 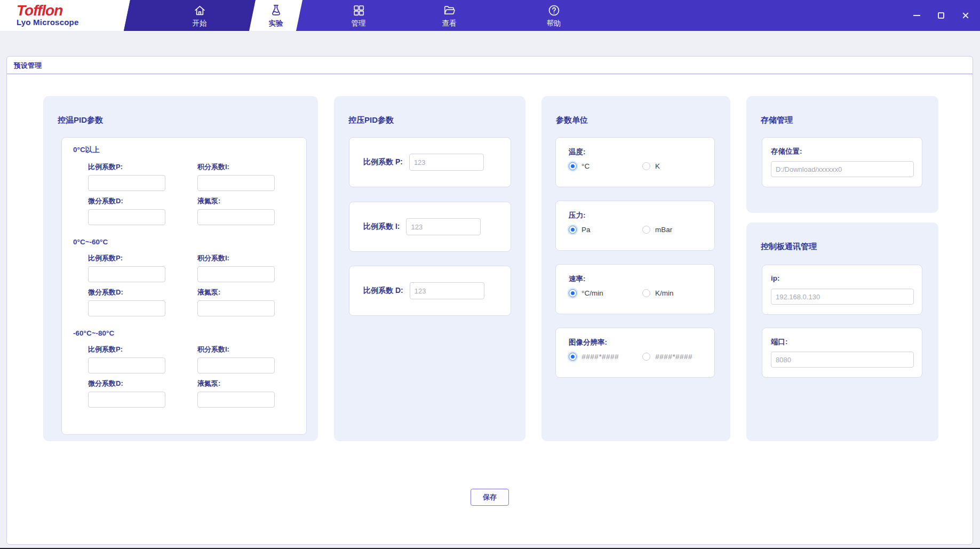 I want to click on group-label: 速率:, so click(x=577, y=279).